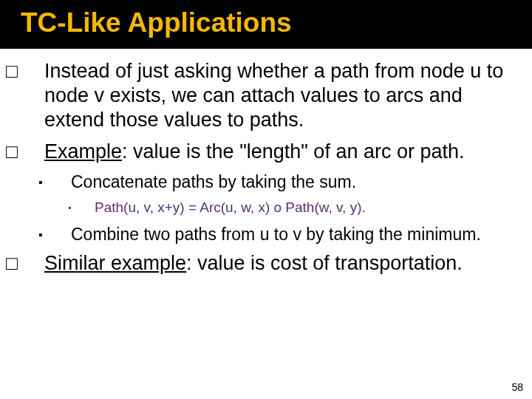 The width and height of the screenshot is (532, 399). What do you see at coordinates (282, 235) in the screenshot?
I see `subbullet-combine: ▪Combine two paths from u to v by taking…` at bounding box center [282, 235].